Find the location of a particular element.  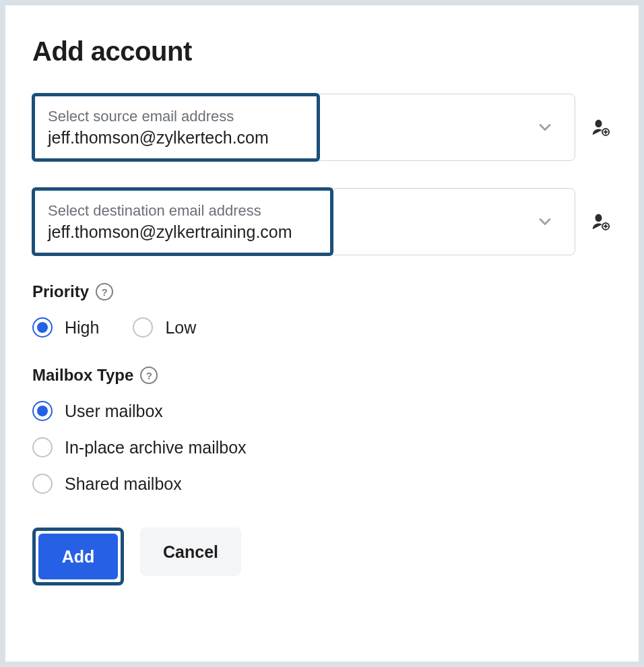

mailbox-user-label: User mailbox is located at coordinates (114, 411).